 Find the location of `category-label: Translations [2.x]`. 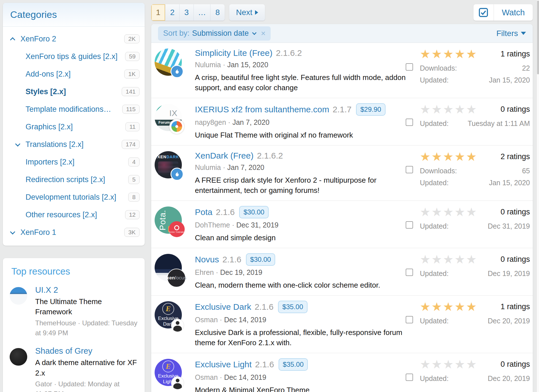

category-label: Translations [2.x] is located at coordinates (54, 145).